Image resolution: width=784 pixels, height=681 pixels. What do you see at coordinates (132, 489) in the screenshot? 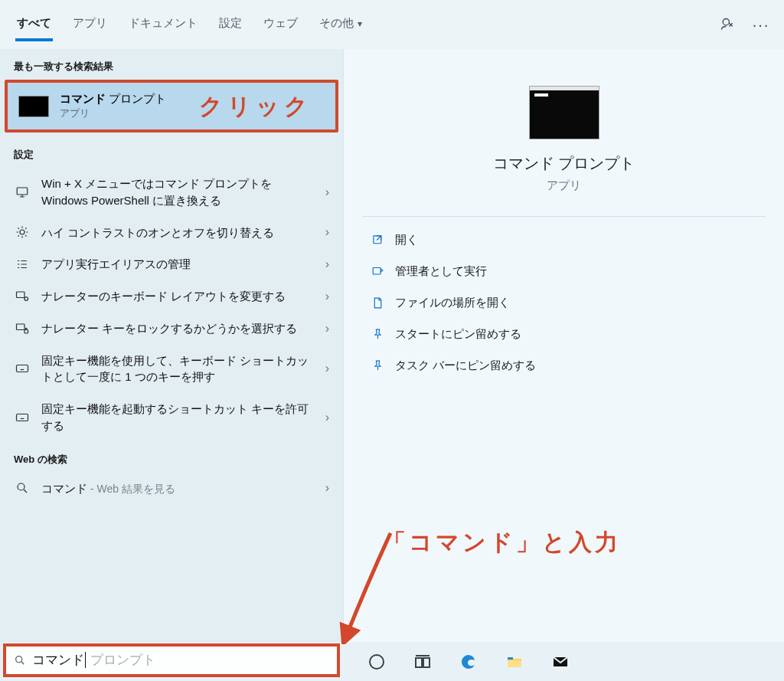
I see `web-search-tail: - Web 結果を見る` at bounding box center [132, 489].